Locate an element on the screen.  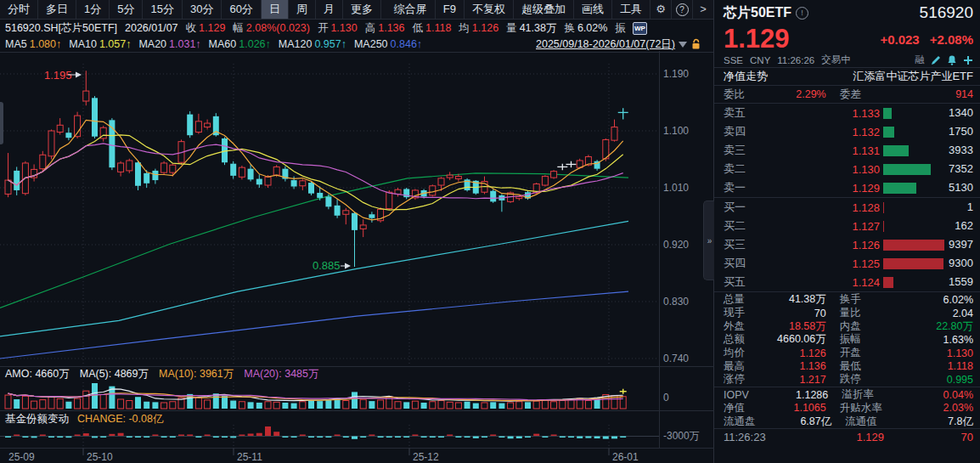
nav-tab: 净值走势 is located at coordinates (746, 76).